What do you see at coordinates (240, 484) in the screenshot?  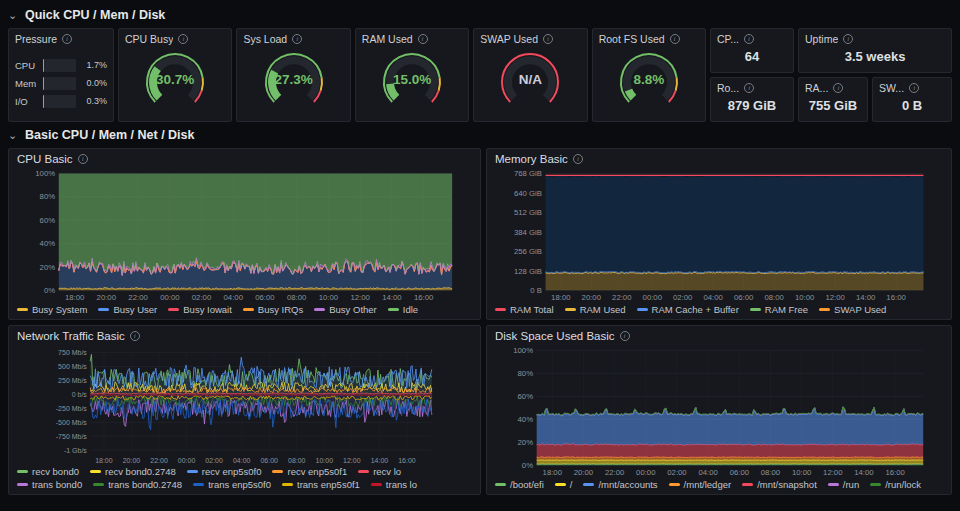 I see `legend-label: trans enp5s0f0` at bounding box center [240, 484].